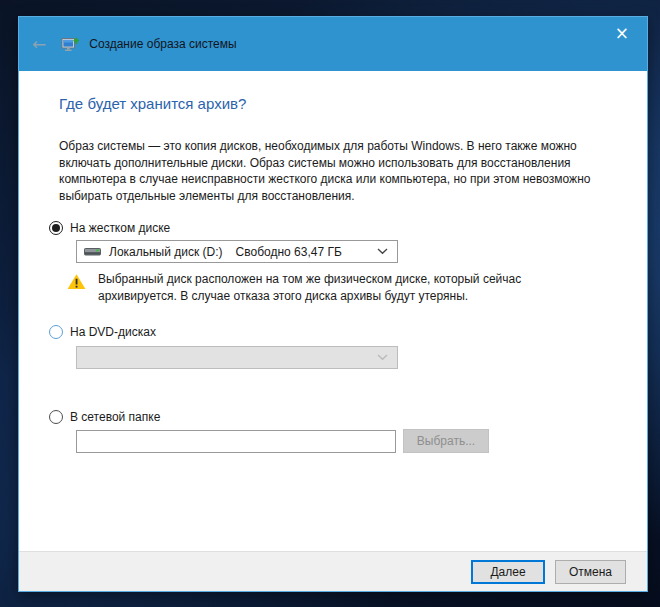  What do you see at coordinates (56, 228) in the screenshot?
I see `radio-button-hard-disk` at bounding box center [56, 228].